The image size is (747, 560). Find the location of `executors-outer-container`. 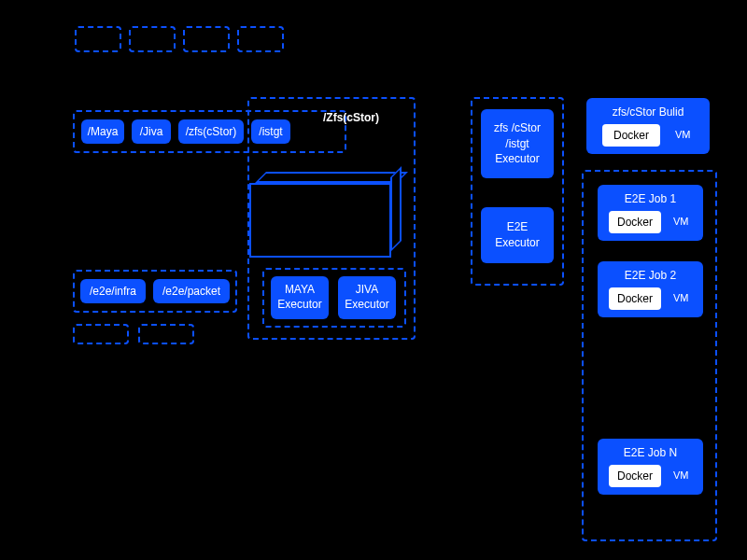

executors-outer-container is located at coordinates (331, 218).